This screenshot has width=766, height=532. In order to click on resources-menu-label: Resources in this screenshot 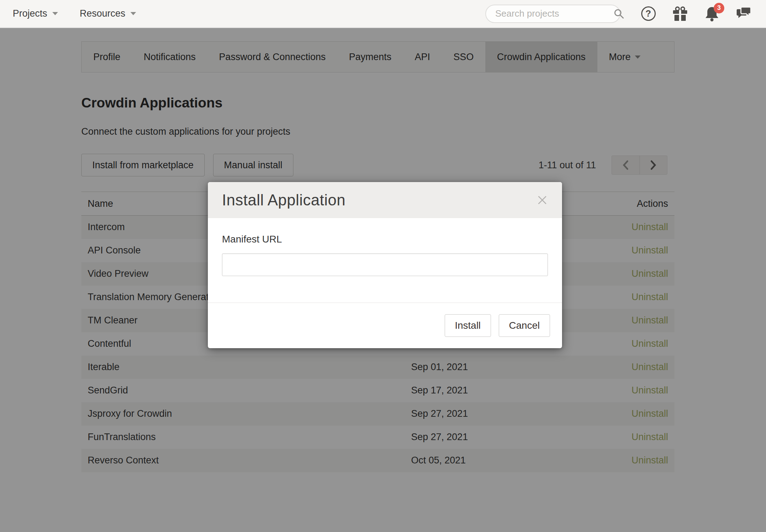, I will do `click(103, 13)`.